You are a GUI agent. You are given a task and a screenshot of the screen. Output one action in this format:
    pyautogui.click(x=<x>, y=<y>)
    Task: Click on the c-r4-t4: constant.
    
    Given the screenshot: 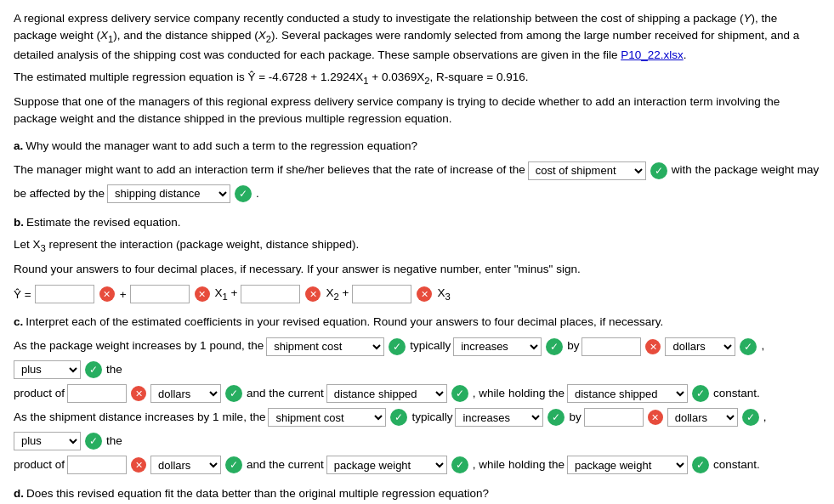 What is the action you would take?
    pyautogui.click(x=736, y=465)
    